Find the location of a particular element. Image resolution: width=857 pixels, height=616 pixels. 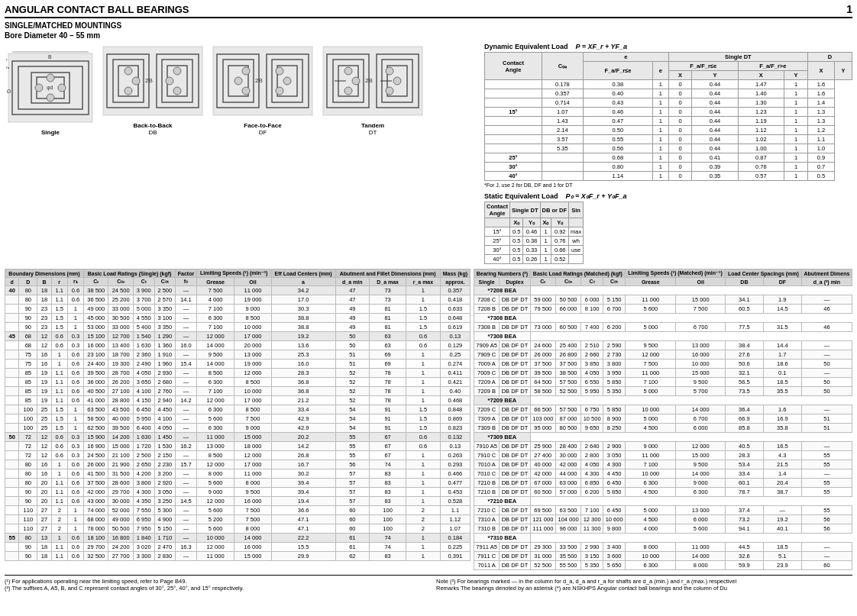

dynamic-cell: 0.87 is located at coordinates (761, 158).